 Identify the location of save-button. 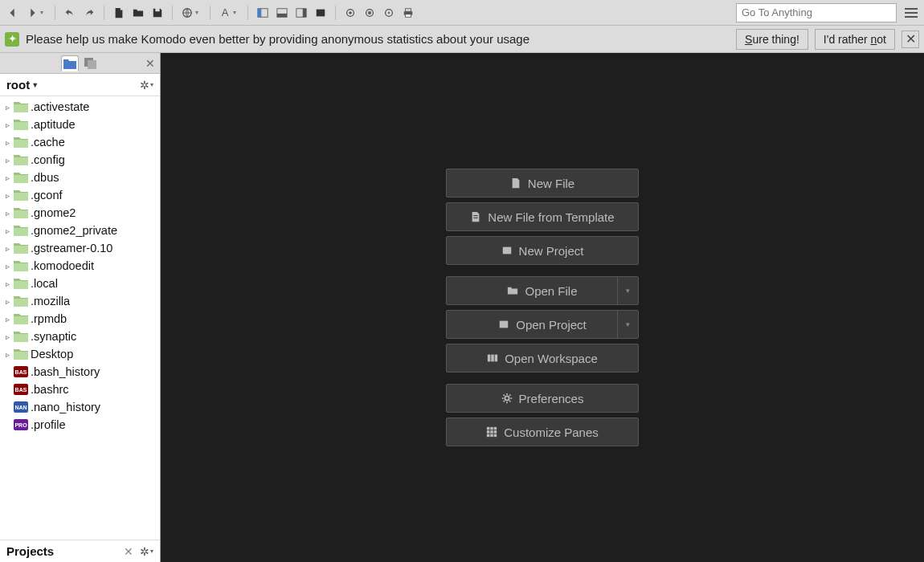
(157, 13).